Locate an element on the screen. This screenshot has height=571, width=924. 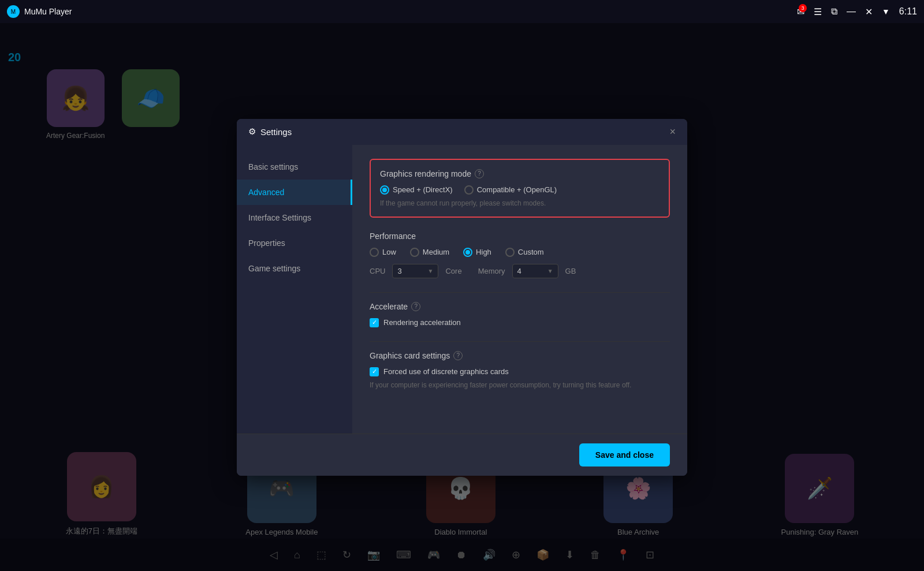
mail-badge-count: 3 is located at coordinates (803, 8).